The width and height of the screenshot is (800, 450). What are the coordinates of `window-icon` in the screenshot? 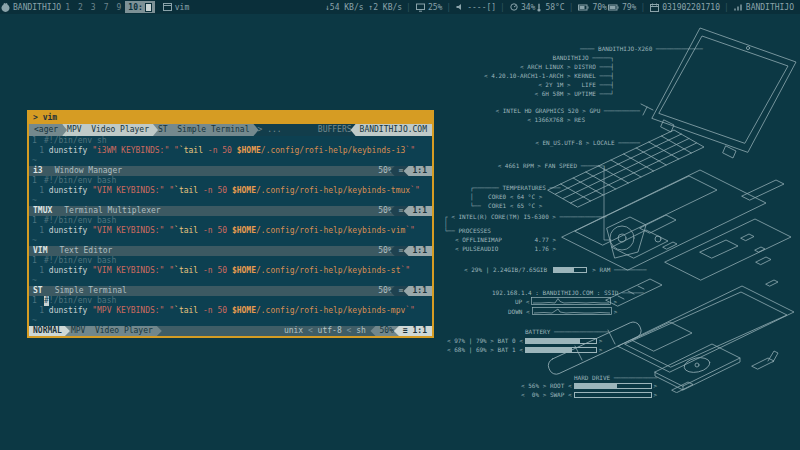 It's located at (168, 7).